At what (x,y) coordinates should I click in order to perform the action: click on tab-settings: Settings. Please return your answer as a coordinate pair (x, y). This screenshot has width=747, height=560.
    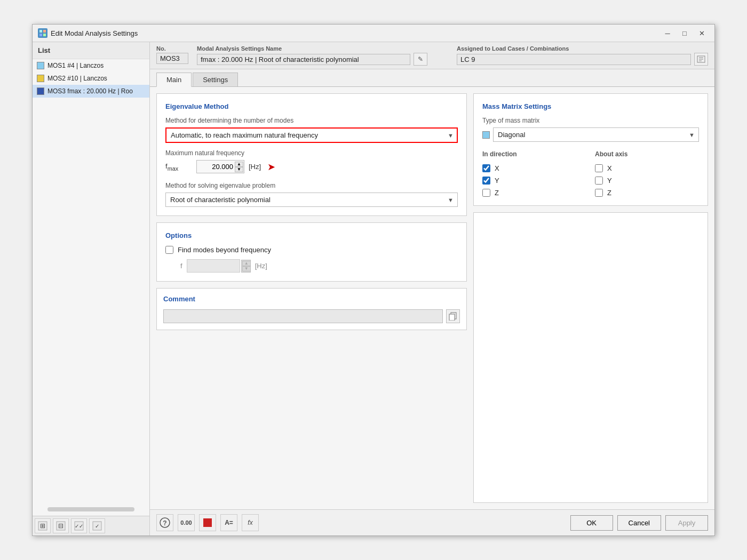
    Looking at the image, I should click on (216, 79).